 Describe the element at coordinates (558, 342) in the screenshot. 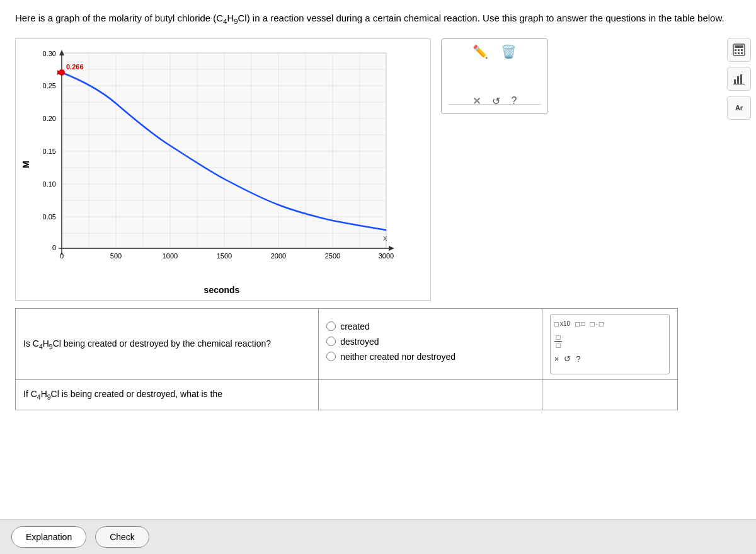

I see `fraction-btn: □ □` at that location.